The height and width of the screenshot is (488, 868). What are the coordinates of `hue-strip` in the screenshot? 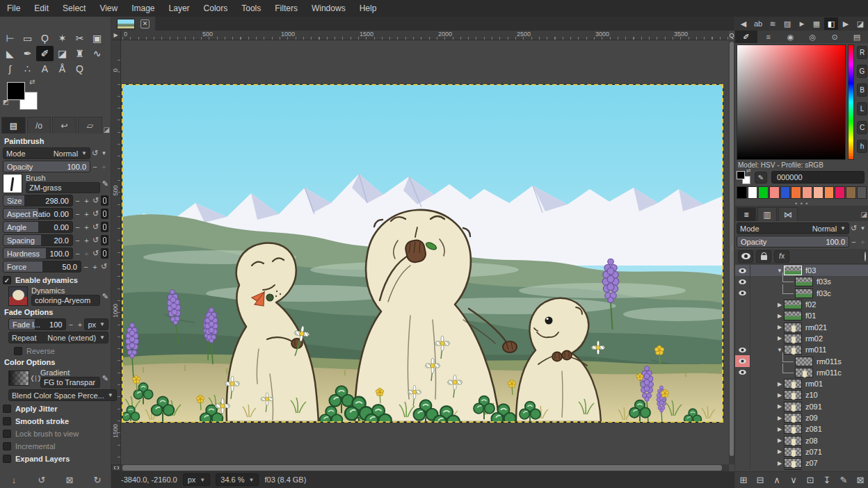 It's located at (851, 102).